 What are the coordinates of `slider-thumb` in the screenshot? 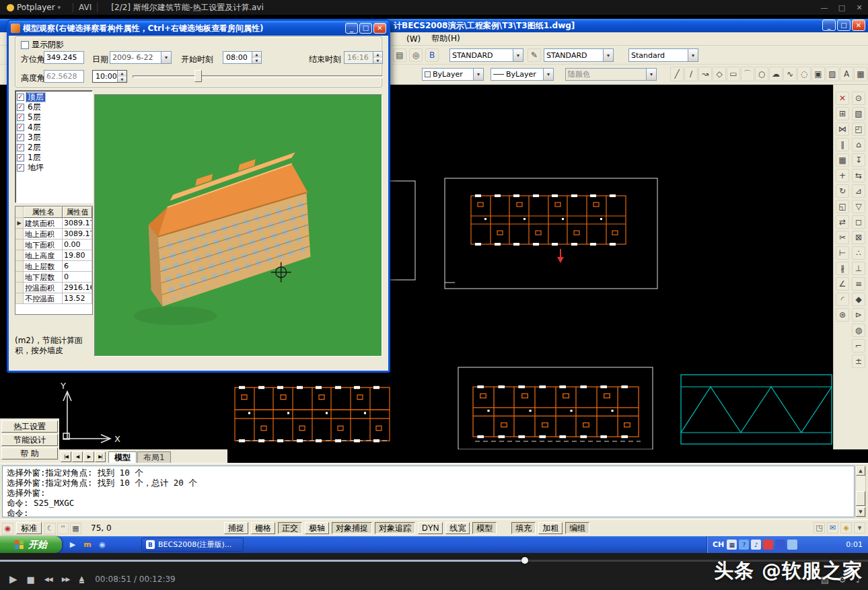 It's located at (198, 76).